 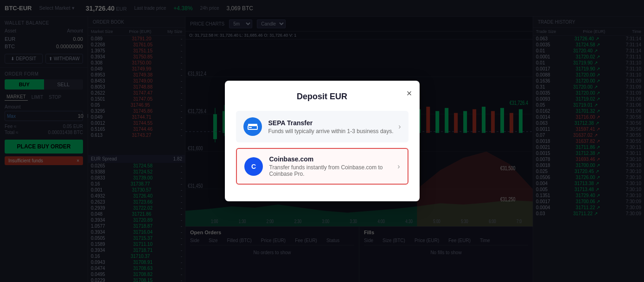 I want to click on sepa-arrow-icon: ›, so click(x=400, y=127).